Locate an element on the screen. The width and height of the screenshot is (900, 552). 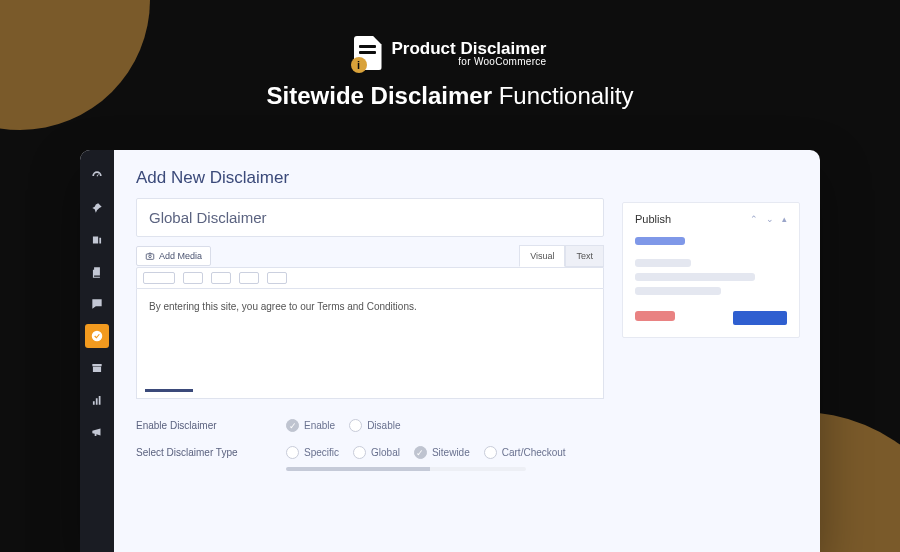
decorative-bar is located at coordinates (406, 469).